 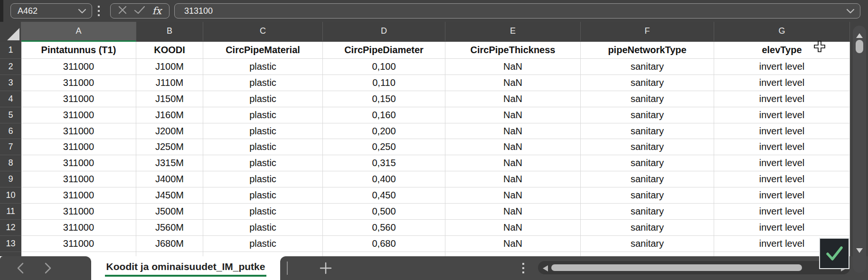 What do you see at coordinates (10, 32) in the screenshot?
I see `select-all-button` at bounding box center [10, 32].